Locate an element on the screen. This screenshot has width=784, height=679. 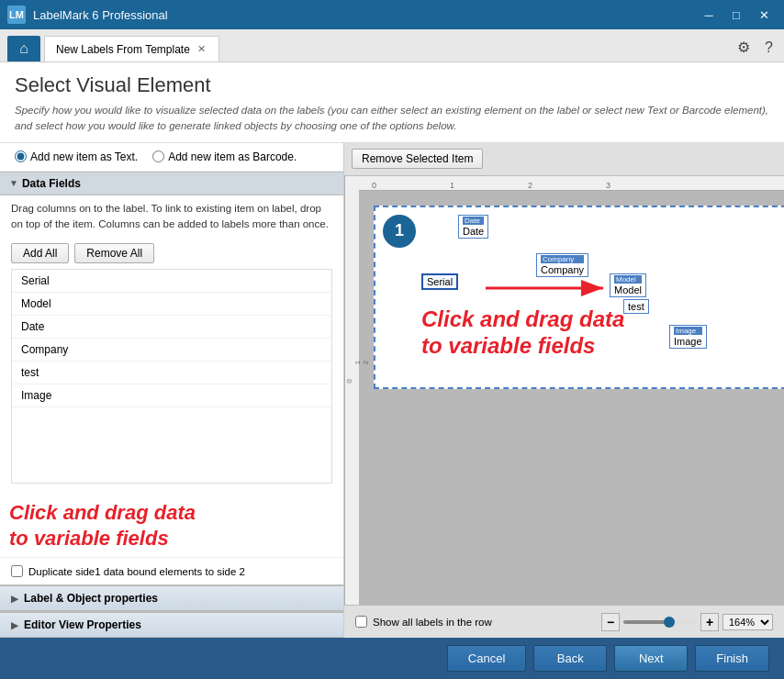
field-item-image: Image is located at coordinates (172, 396).